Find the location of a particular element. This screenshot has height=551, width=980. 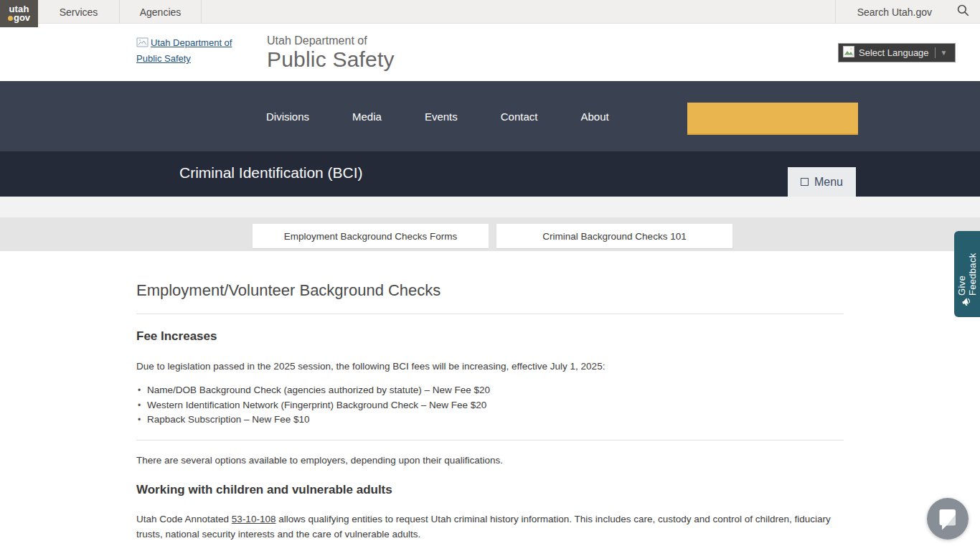

page-title: Employment/Volunteer Background Checks is located at coordinates (490, 291).